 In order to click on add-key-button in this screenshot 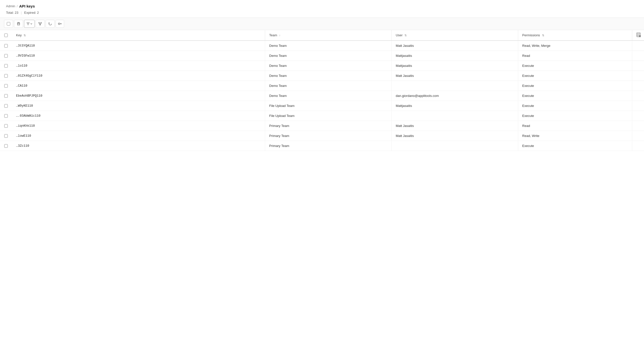, I will do `click(60, 24)`.